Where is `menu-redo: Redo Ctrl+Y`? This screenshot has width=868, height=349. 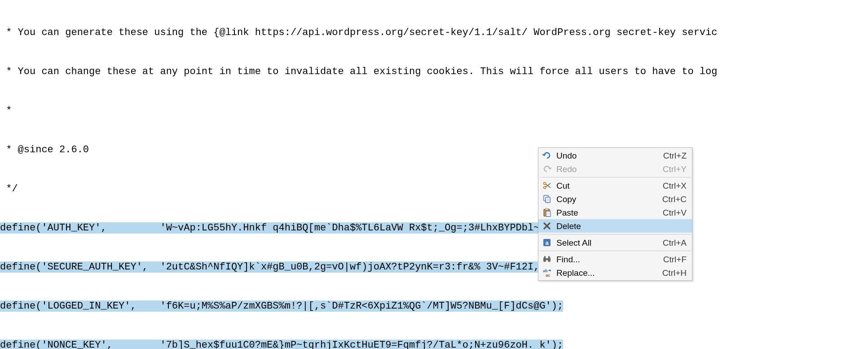
menu-redo: Redo Ctrl+Y is located at coordinates (615, 169).